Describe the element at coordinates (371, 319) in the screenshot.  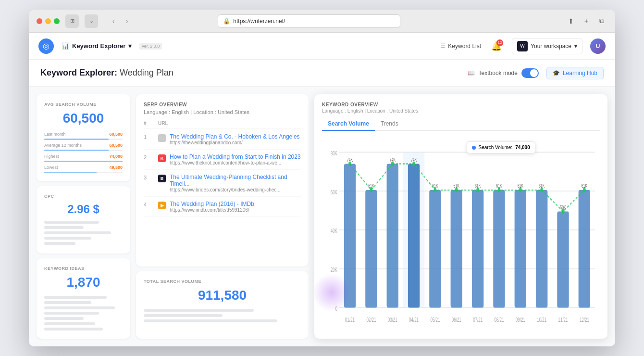
I see `svg-text: 02/21` at that location.